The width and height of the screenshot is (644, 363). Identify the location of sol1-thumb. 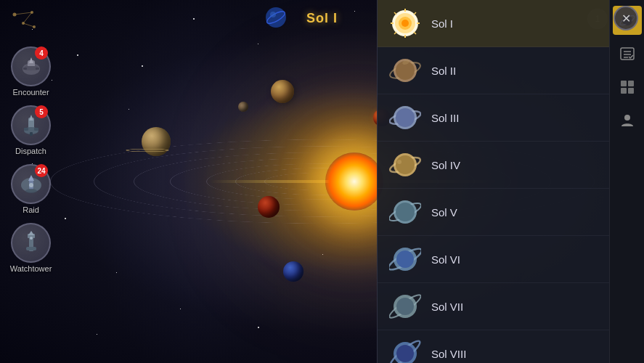
(405, 23).